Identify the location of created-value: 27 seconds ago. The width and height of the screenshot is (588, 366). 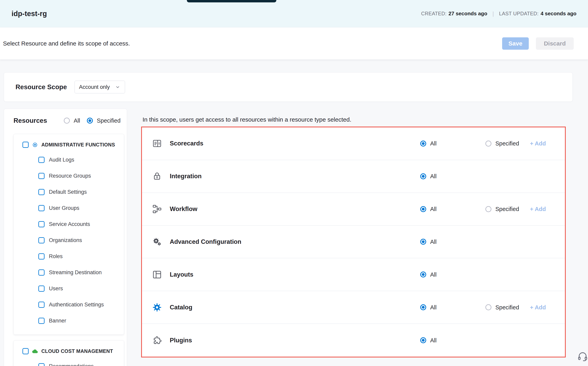
(468, 14).